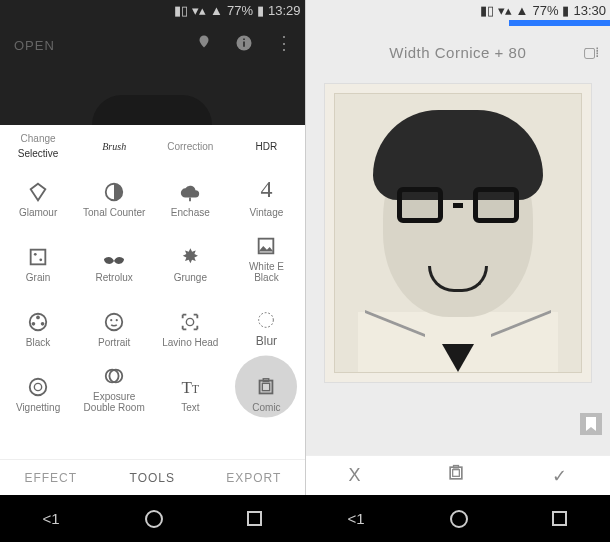 The image size is (610, 542). I want to click on open-label: OPEN, so click(34, 46).